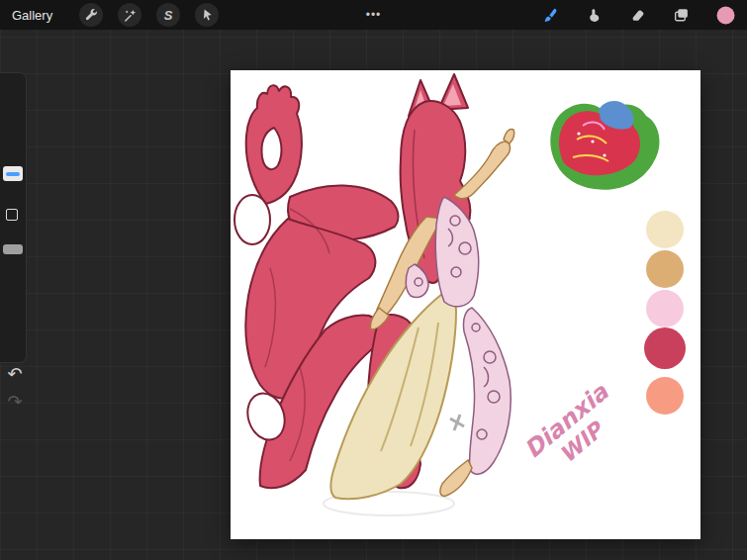 The image size is (747, 560). What do you see at coordinates (374, 15) in the screenshot?
I see `top-toolbar: Gallery S` at bounding box center [374, 15].